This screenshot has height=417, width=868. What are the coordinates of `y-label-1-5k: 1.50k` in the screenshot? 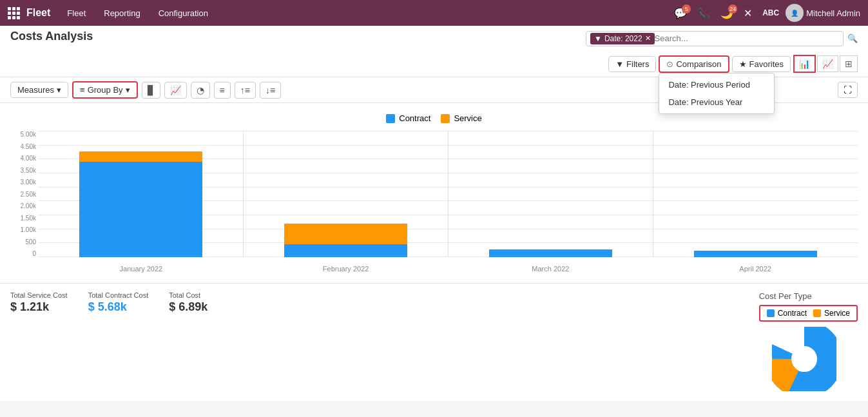 It's located at (28, 218).